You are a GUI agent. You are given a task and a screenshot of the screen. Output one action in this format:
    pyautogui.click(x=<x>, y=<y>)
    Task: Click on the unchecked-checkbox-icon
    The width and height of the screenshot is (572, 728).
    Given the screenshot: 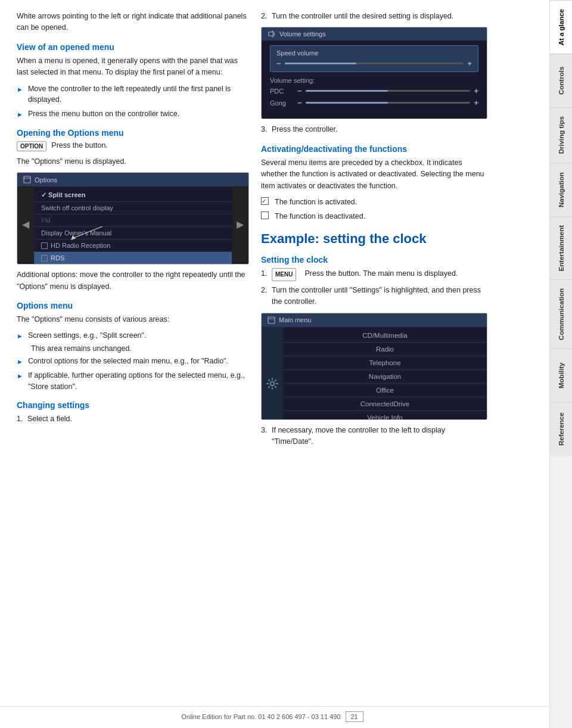 What is the action you would take?
    pyautogui.click(x=265, y=216)
    